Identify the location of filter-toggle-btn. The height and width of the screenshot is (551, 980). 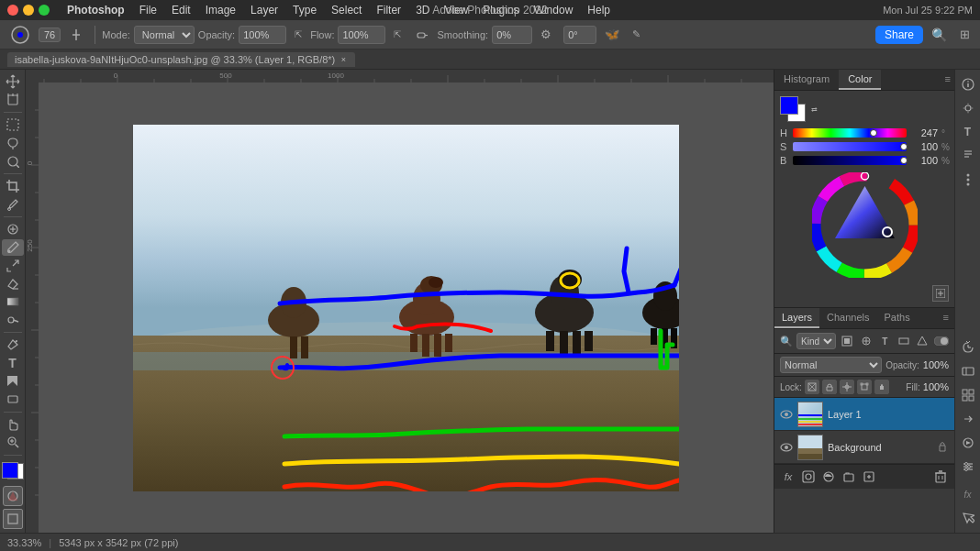
(941, 341).